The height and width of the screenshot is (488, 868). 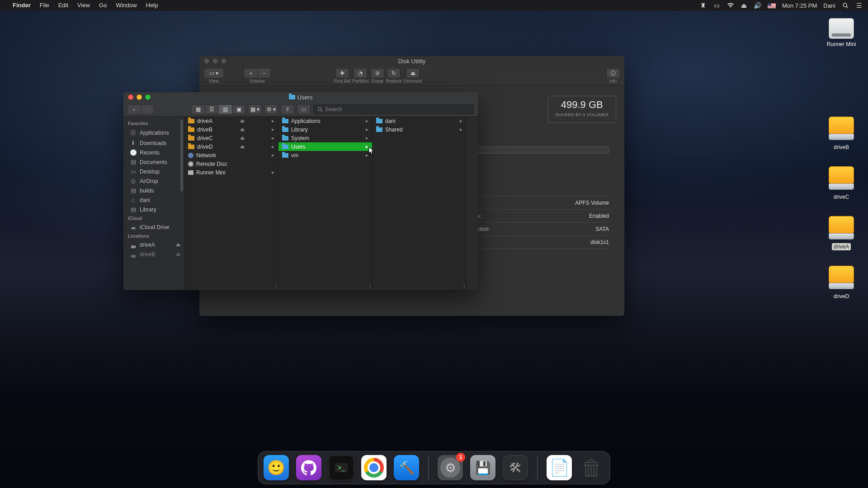 What do you see at coordinates (288, 109) in the screenshot?
I see `share-button: ⇪` at bounding box center [288, 109].